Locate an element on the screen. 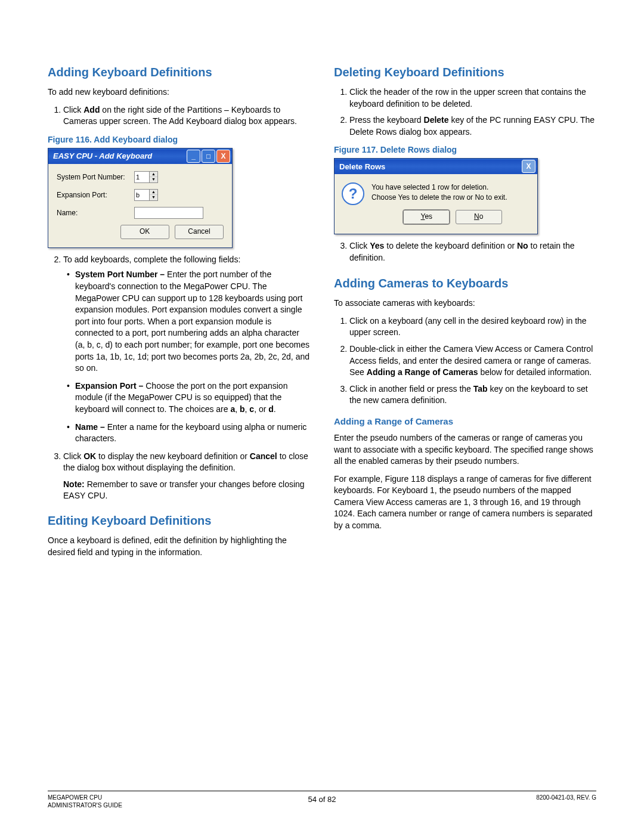 The width and height of the screenshot is (644, 833). add-step-3: Click OK to display the new keyboard def… is located at coordinates (187, 476).